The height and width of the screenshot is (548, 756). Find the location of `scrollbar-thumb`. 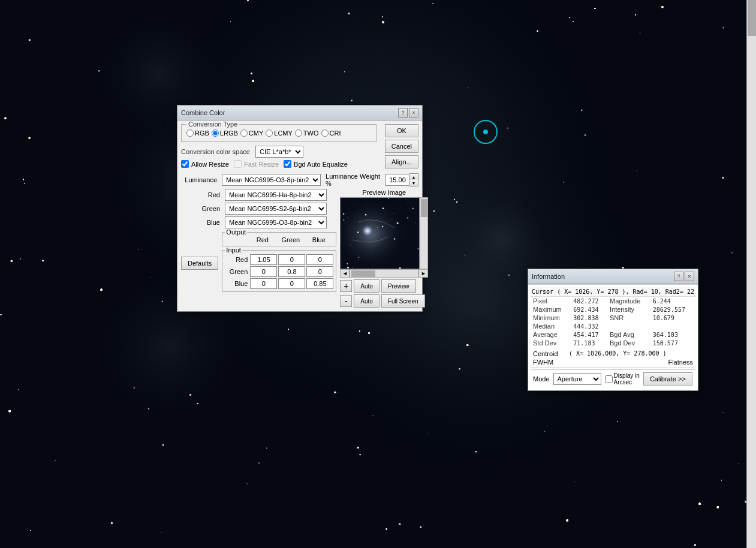

scrollbar-thumb is located at coordinates (752, 18).